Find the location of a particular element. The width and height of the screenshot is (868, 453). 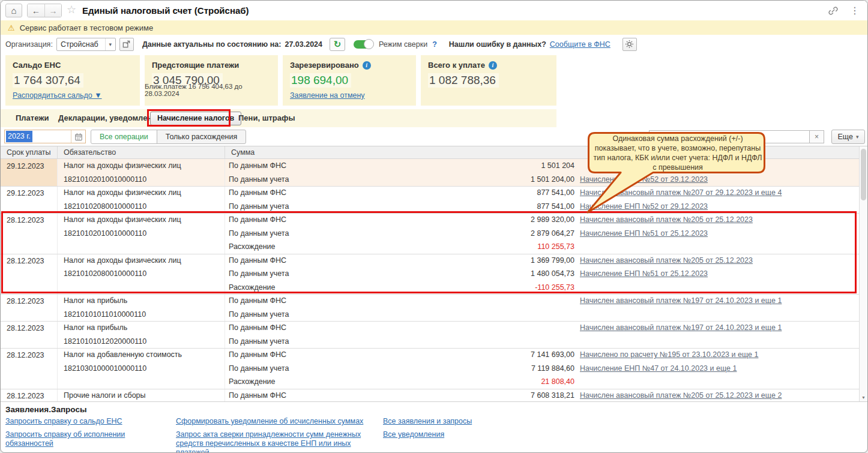

document-link: Начисление ЕНП №47 от 24.10.2023 и еще 1 is located at coordinates (658, 368).